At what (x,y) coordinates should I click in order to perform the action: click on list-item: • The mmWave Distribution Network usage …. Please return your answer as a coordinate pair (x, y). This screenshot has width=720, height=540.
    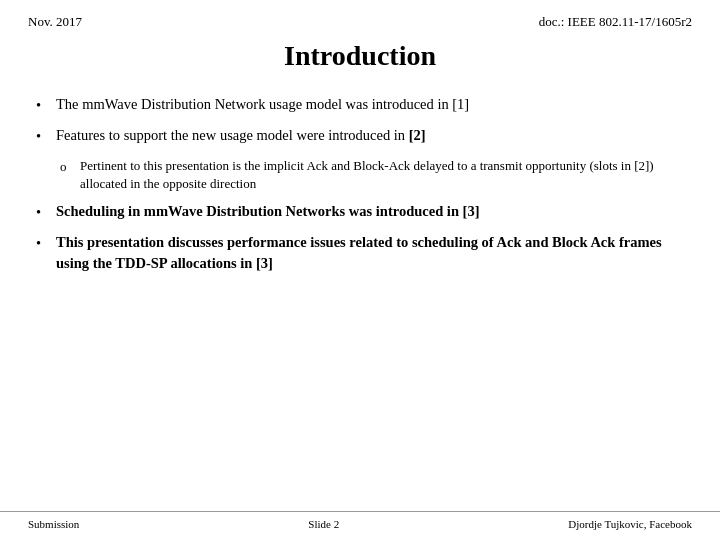
    Looking at the image, I should click on (360, 104).